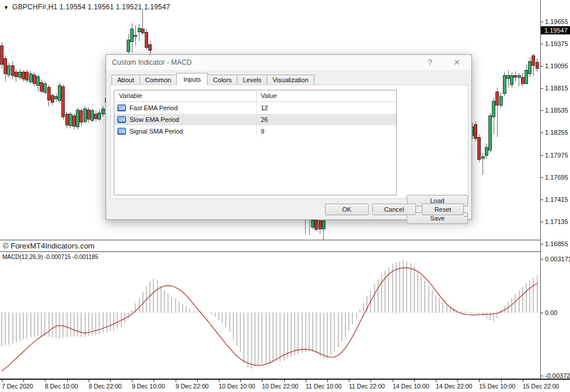  What do you see at coordinates (212, 79) in the screenshot?
I see `dialog-tabs: AboutCommonInputsColorsLevelsVisualizati…` at bounding box center [212, 79].